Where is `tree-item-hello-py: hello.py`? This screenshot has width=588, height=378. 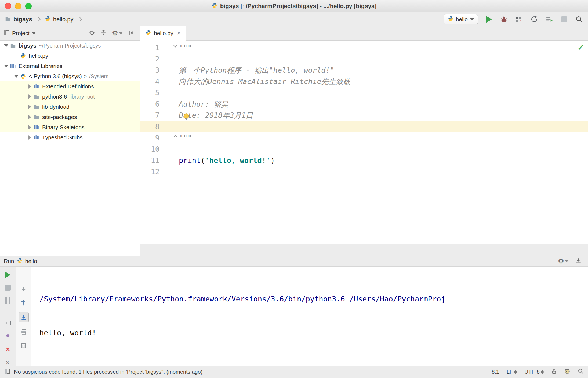 tree-item-hello-py: hello.py is located at coordinates (70, 56).